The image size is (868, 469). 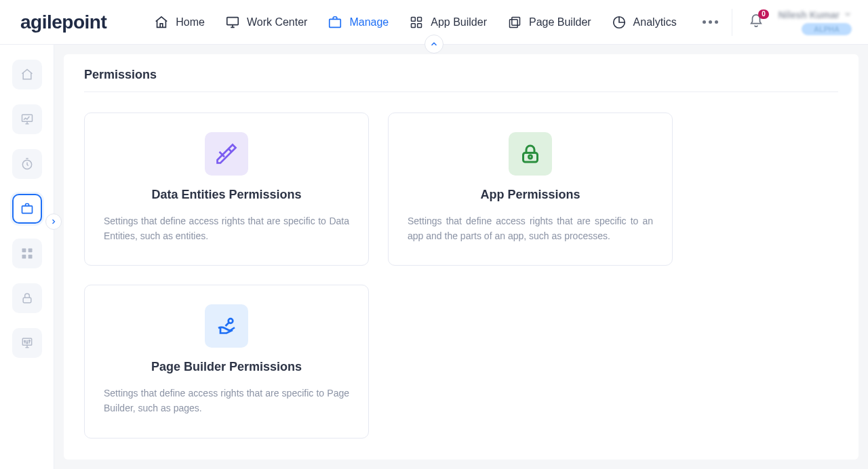 I want to click on nav-app-builder: App Builder, so click(x=448, y=22).